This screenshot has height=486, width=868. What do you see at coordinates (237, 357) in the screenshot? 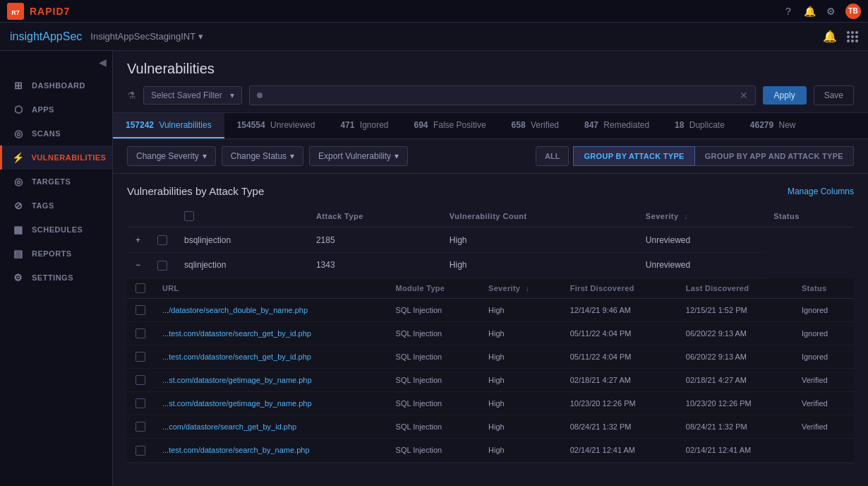
I see `url-link-2: ...test.com/datastore/search_get_by_id.p…` at bounding box center [237, 357].